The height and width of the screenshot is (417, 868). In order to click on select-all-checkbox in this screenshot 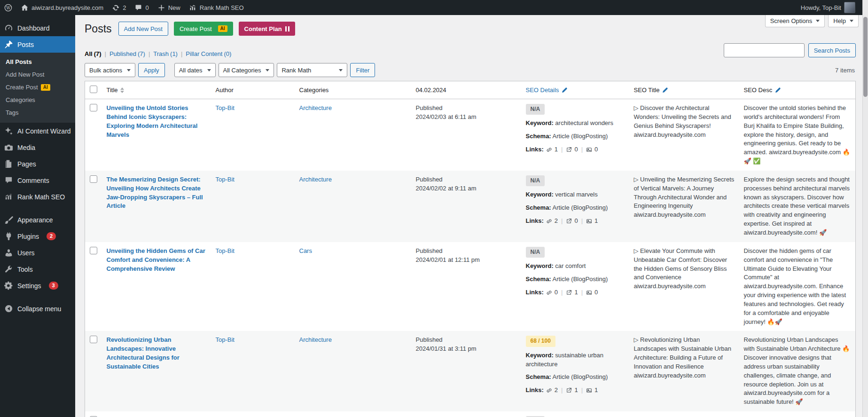, I will do `click(94, 89)`.